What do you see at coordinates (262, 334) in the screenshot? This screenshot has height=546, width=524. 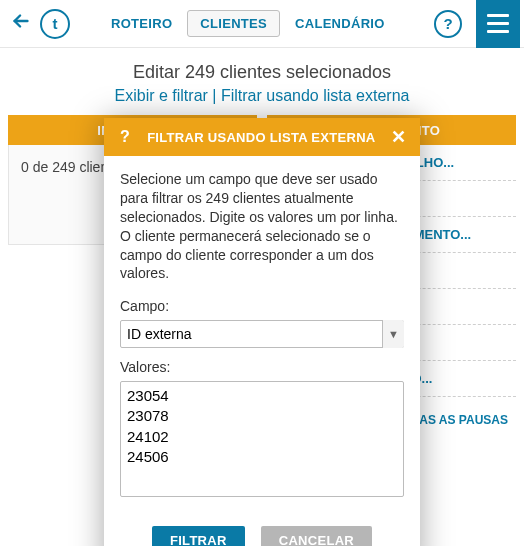 I see `field-select-wrap: ▼` at bounding box center [262, 334].